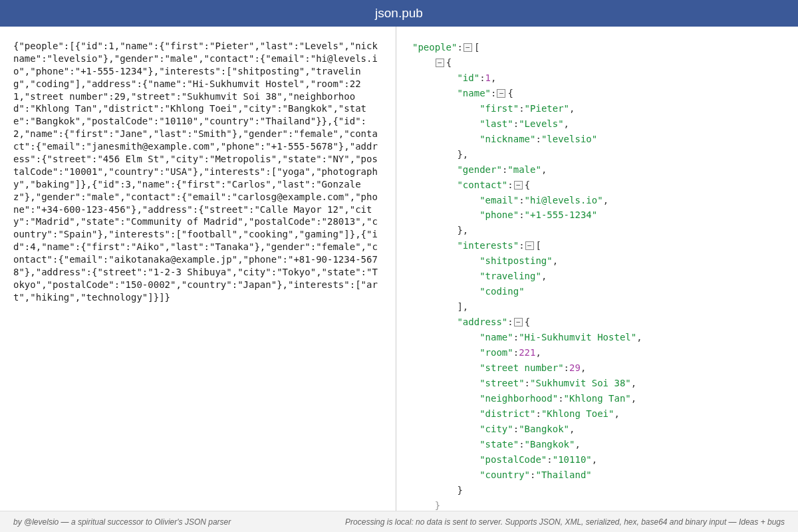 Image resolution: width=798 pixels, height=532 pixels. Describe the element at coordinates (521, 368) in the screenshot. I see `key-streetnum: "street number"` at that location.